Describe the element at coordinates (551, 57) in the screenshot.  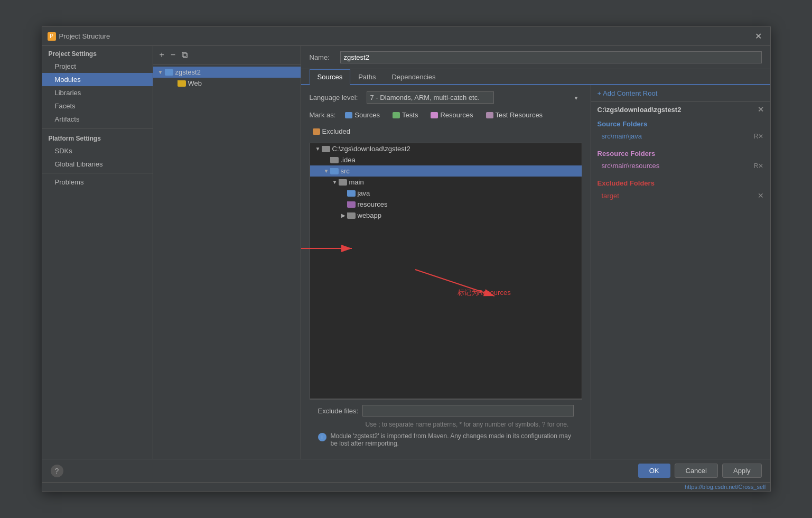
I see `name-input` at that location.